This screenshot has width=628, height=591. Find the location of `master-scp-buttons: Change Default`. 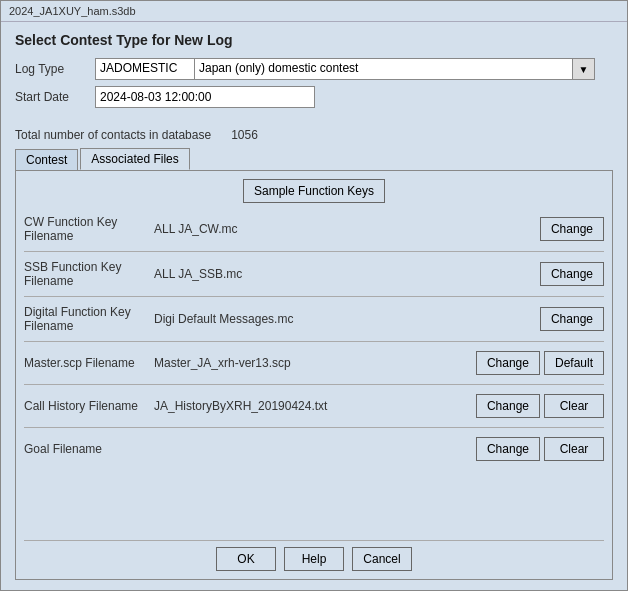

master-scp-buttons: Change Default is located at coordinates (540, 363).